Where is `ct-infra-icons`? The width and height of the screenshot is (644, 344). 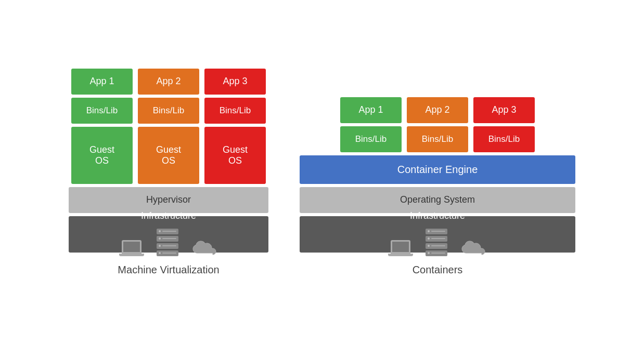 ct-infra-icons is located at coordinates (437, 241).